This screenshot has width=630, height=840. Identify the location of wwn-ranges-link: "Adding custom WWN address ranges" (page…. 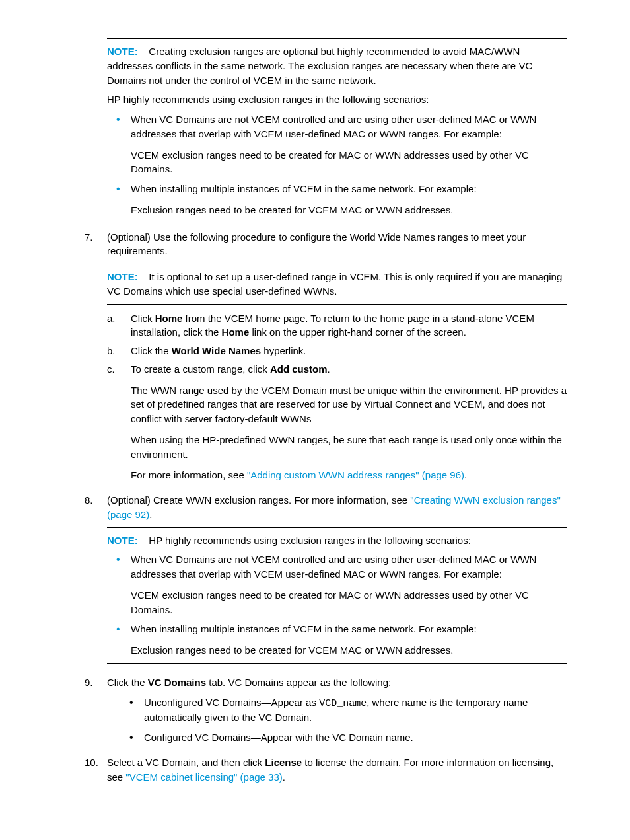
(355, 475).